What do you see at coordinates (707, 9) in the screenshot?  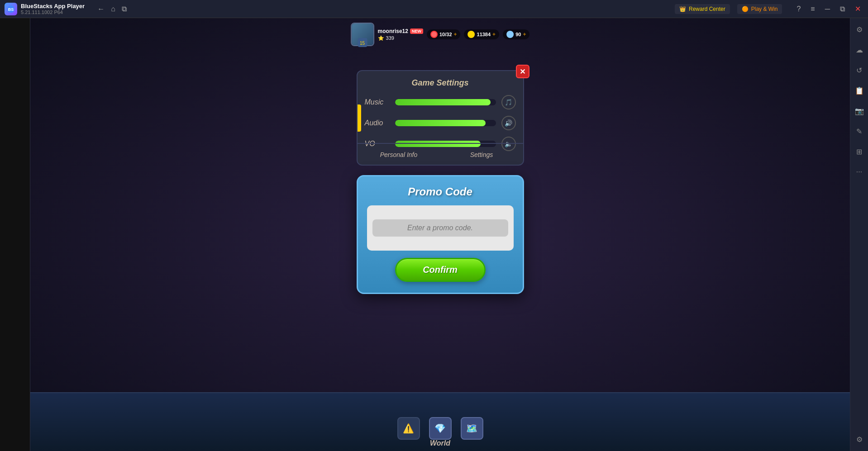 I see `reward-center-label: Reward Center` at bounding box center [707, 9].